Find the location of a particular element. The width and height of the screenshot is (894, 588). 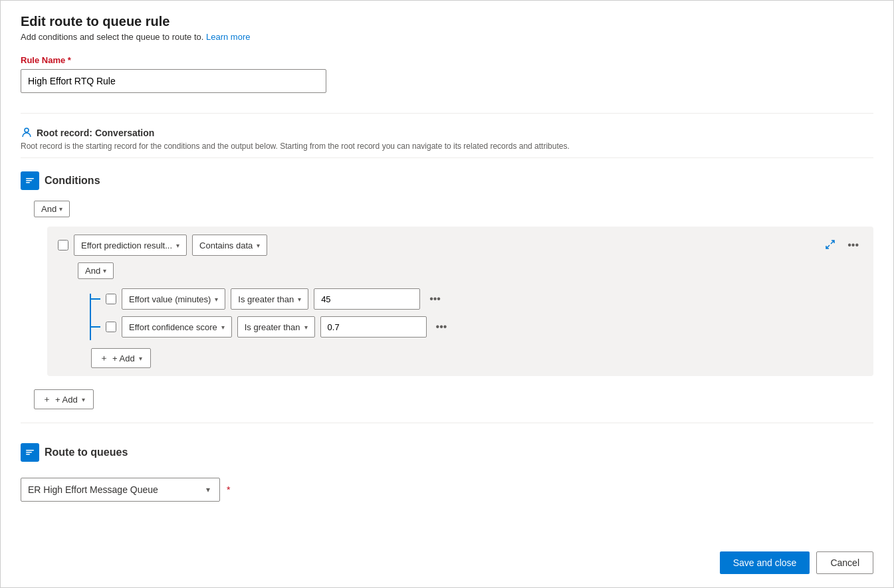

and-inner-button: And ▾ is located at coordinates (96, 271).